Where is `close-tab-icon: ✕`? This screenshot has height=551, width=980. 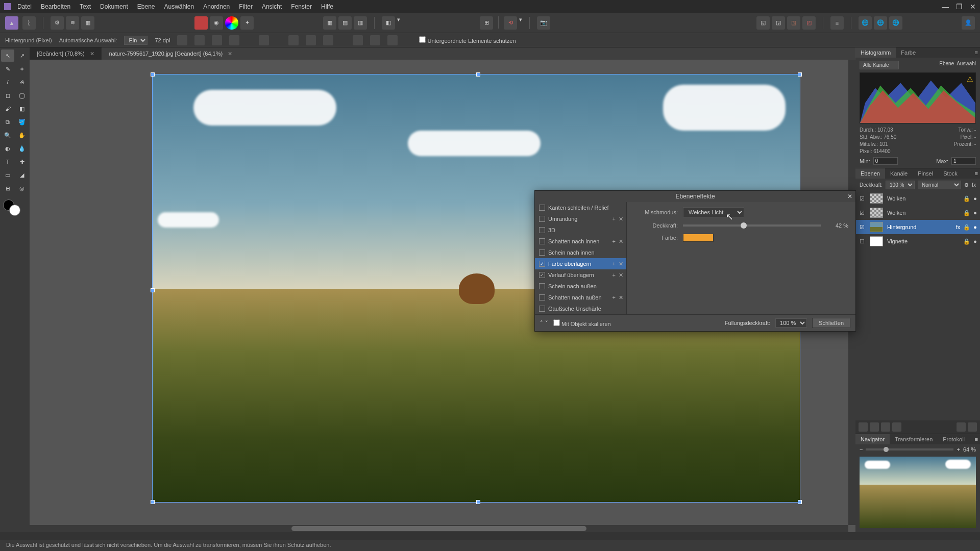
close-tab-icon: ✕ is located at coordinates (230, 54).